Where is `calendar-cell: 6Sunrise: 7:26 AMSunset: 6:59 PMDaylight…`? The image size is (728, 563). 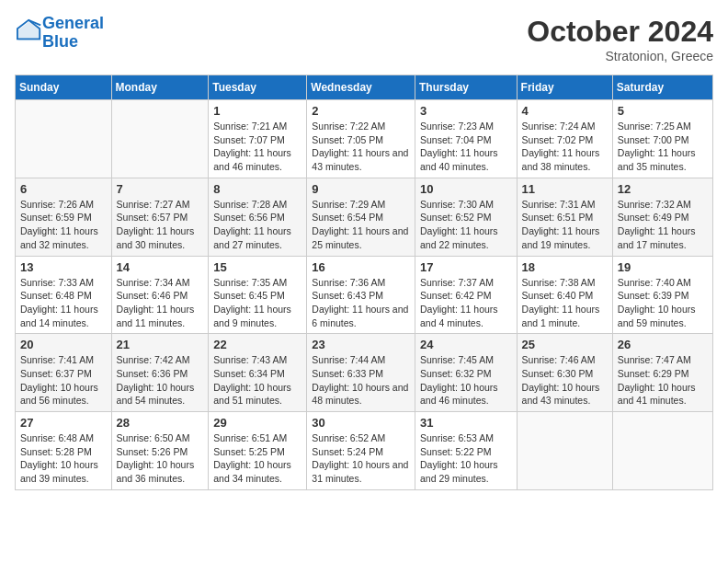
calendar-cell: 6Sunrise: 7:26 AMSunset: 6:59 PMDaylight… is located at coordinates (64, 217).